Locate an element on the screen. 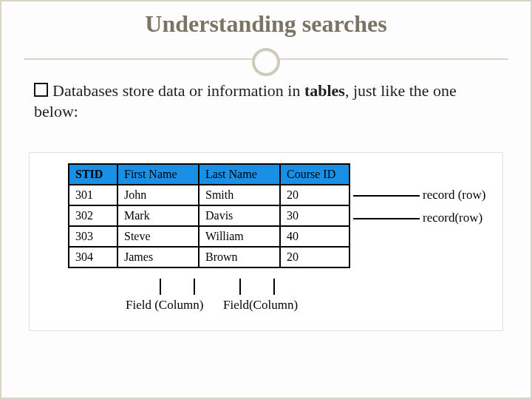 The width and height of the screenshot is (532, 399). table-row: 303 Steve William 40 is located at coordinates (209, 236).